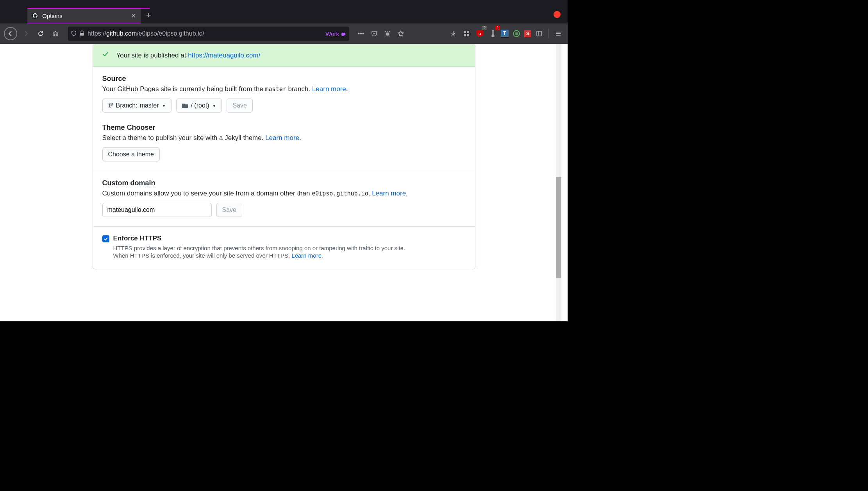 The height and width of the screenshot is (491, 868). Describe the element at coordinates (131, 154) in the screenshot. I see `choose-theme-button: Choose a theme` at that location.